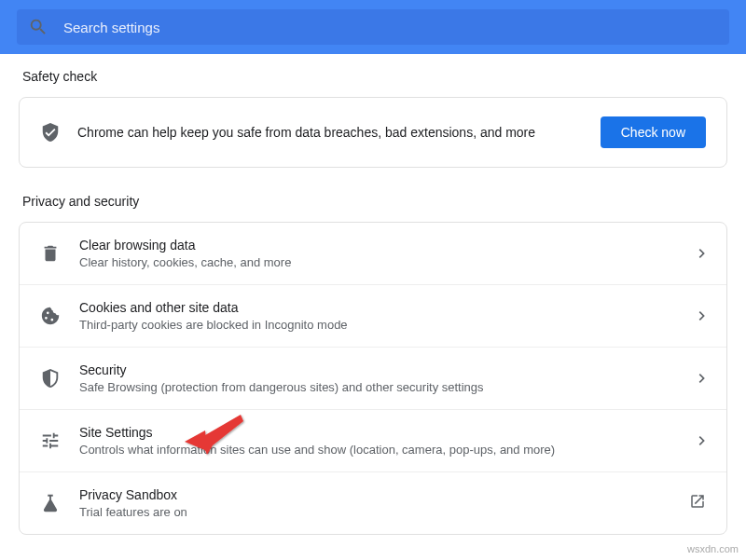  Describe the element at coordinates (330, 132) in the screenshot. I see `safety-check-text: Chrome can help keep you safe from data …` at that location.